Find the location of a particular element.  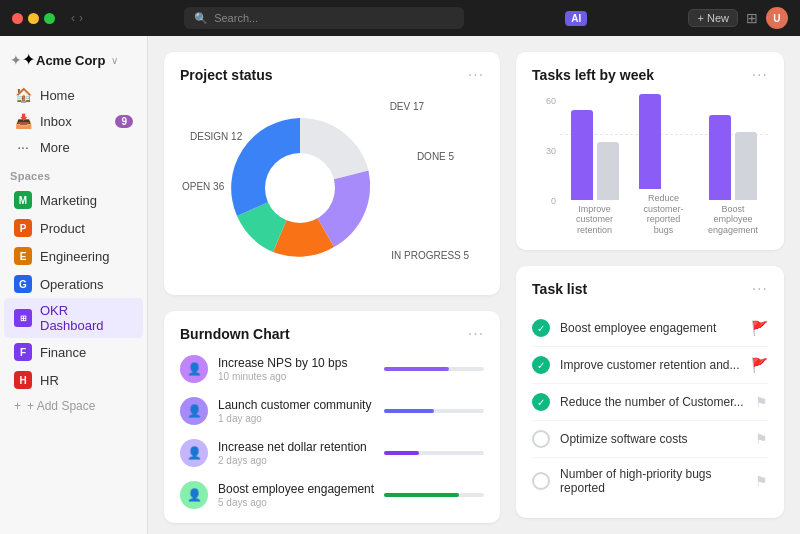

y-label-30: 30 is located at coordinates (551, 151).